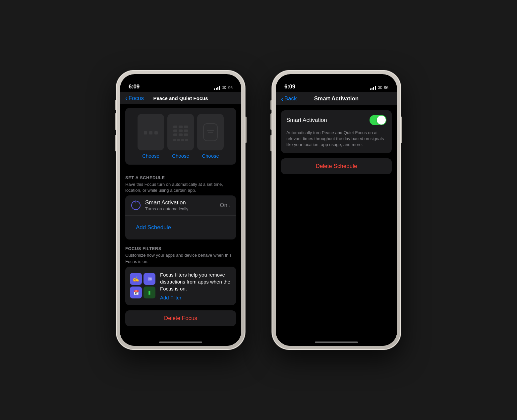 This screenshot has height=420, width=517. Describe the element at coordinates (336, 219) in the screenshot. I see `screen-content-2: ‹ Back Smart Activation Smart Activation` at that location.